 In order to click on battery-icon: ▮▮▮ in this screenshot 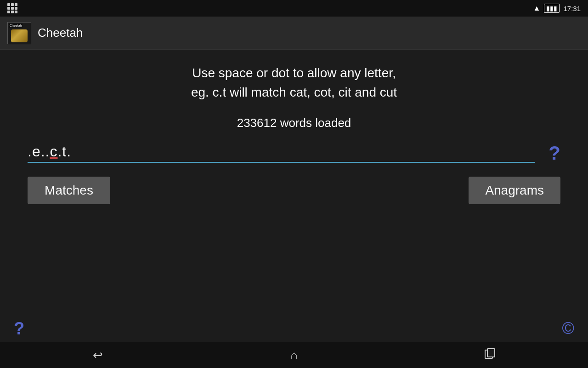, I will do `click(552, 8)`.